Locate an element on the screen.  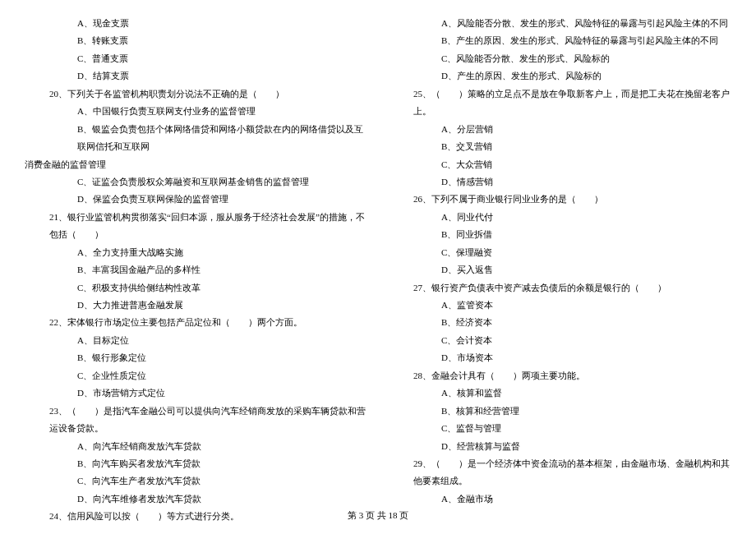
option-item: B、核算和经营管理 is located at coordinates (560, 411).